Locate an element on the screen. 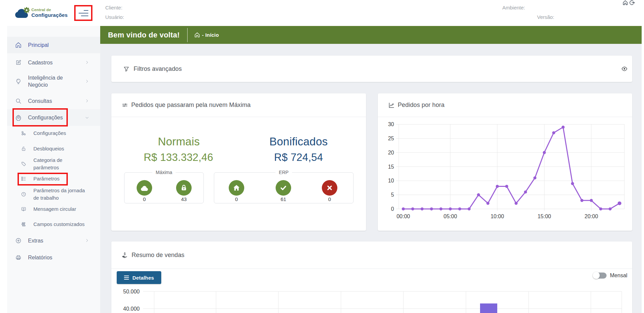 Image resolution: width=644 pixels, height=313 pixels. sidebar-item-label: Inteligência de Negócio is located at coordinates (55, 81).